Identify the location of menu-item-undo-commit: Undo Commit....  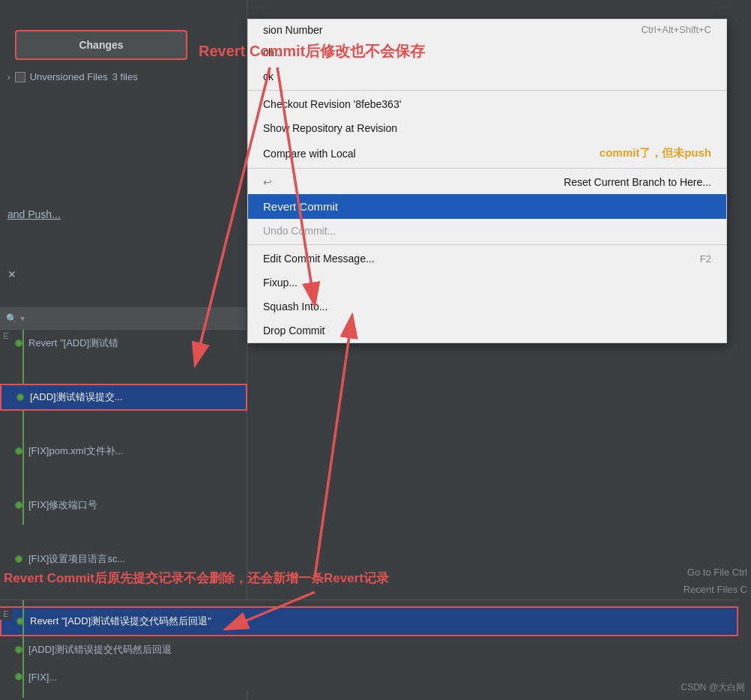
(487, 231).